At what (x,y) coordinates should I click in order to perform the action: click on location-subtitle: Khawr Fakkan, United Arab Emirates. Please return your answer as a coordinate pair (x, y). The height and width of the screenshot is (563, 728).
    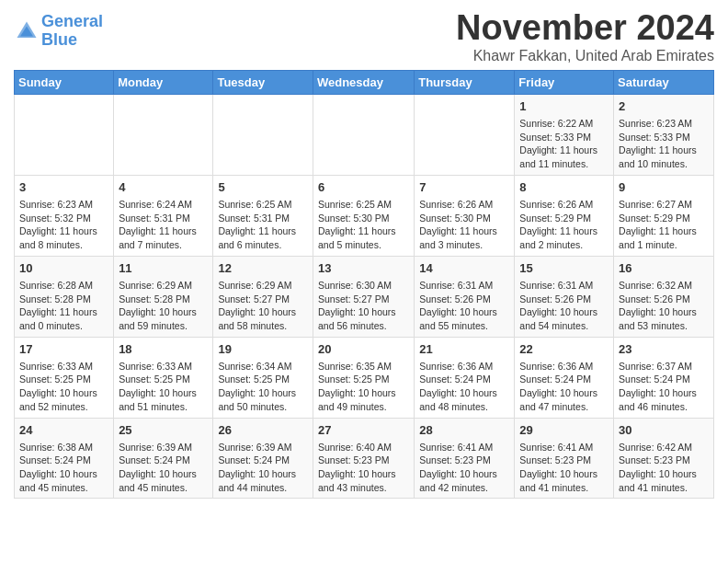
    Looking at the image, I should click on (585, 56).